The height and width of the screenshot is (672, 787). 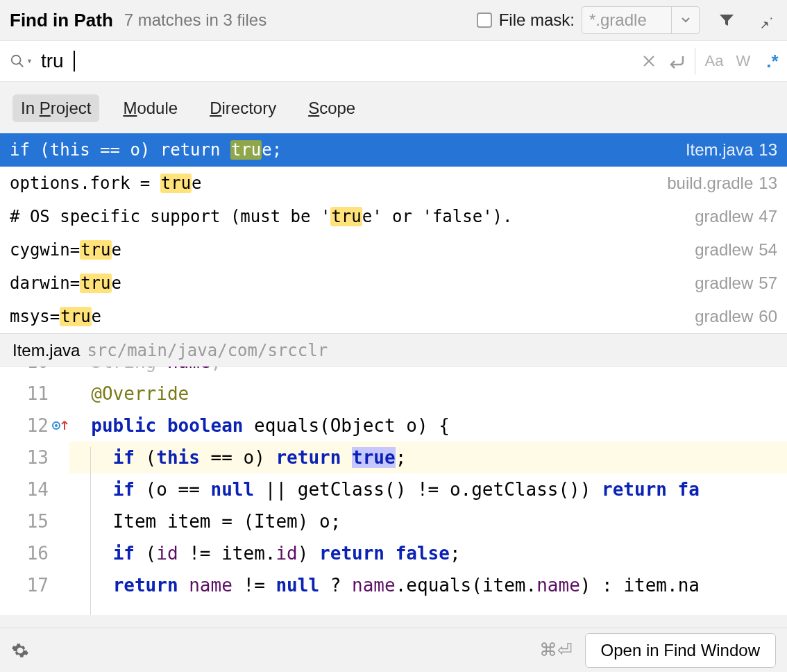 What do you see at coordinates (35, 426) in the screenshot?
I see `line-number: 12` at bounding box center [35, 426].